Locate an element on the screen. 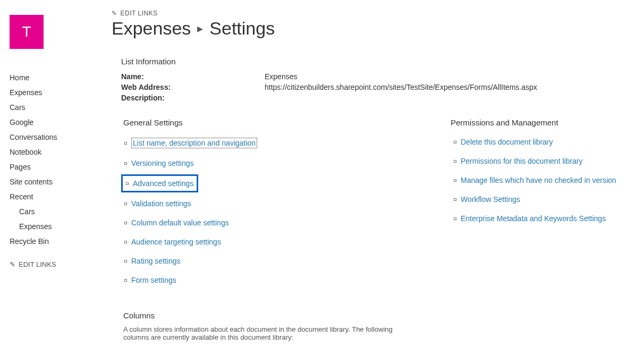  name-value: Expenses is located at coordinates (281, 77).